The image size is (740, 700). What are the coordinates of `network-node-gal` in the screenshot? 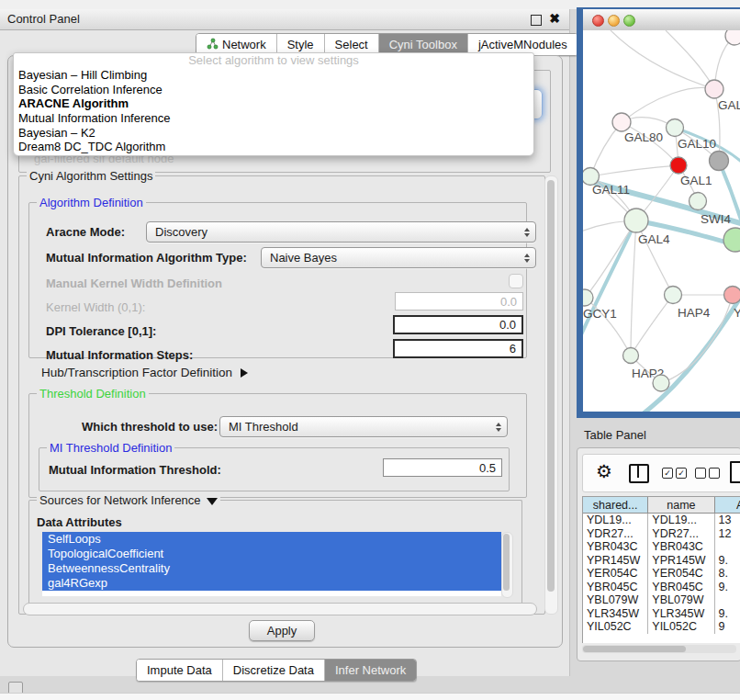 It's located at (714, 89).